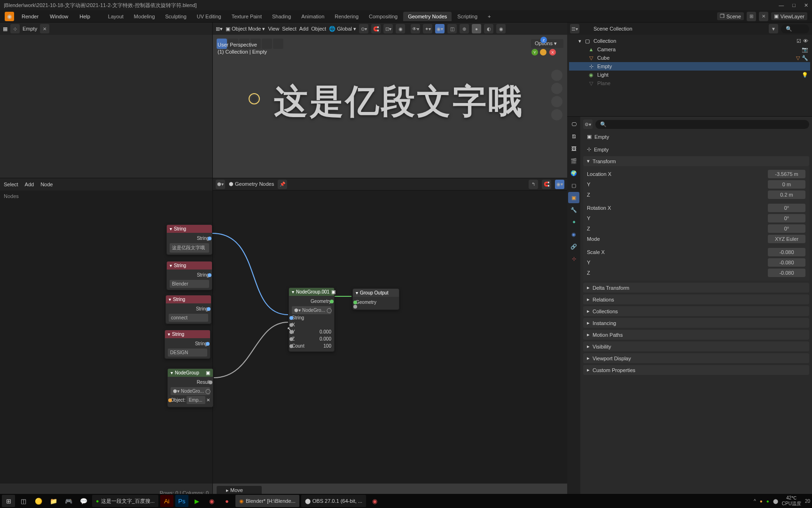  I want to click on taskbar-obs: ⬤OBS 27.0.1 (64-bit, ..., so click(334, 501).